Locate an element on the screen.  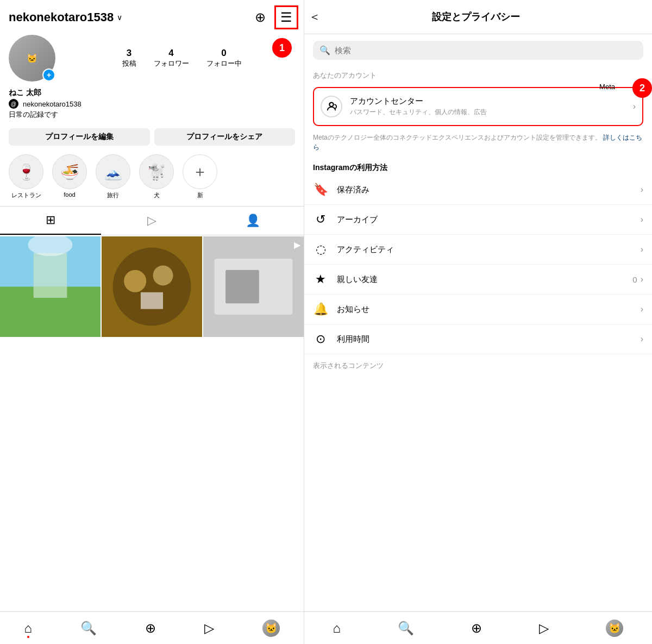
close-friends-right: 0 › is located at coordinates (638, 279).